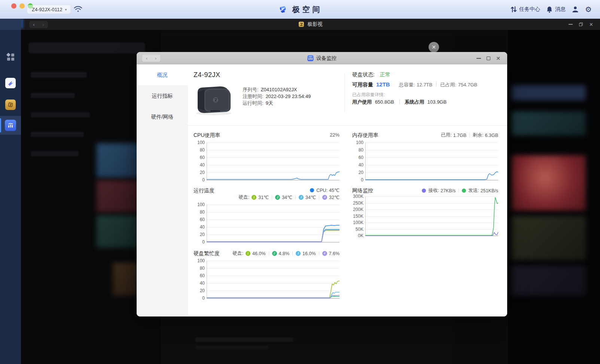 The image size is (600, 364). I want to click on registered-value: 2022-03-29 23:54:49, so click(288, 97).